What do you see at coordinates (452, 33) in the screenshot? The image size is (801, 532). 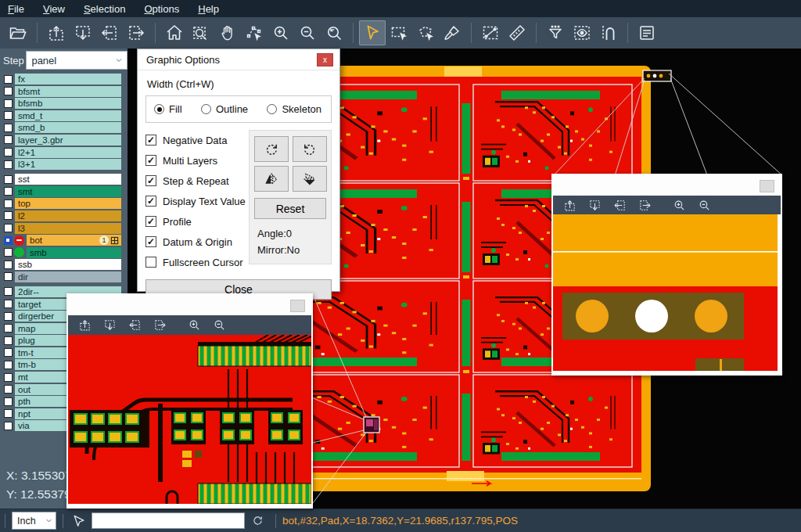 I see `brush-edit-button` at bounding box center [452, 33].